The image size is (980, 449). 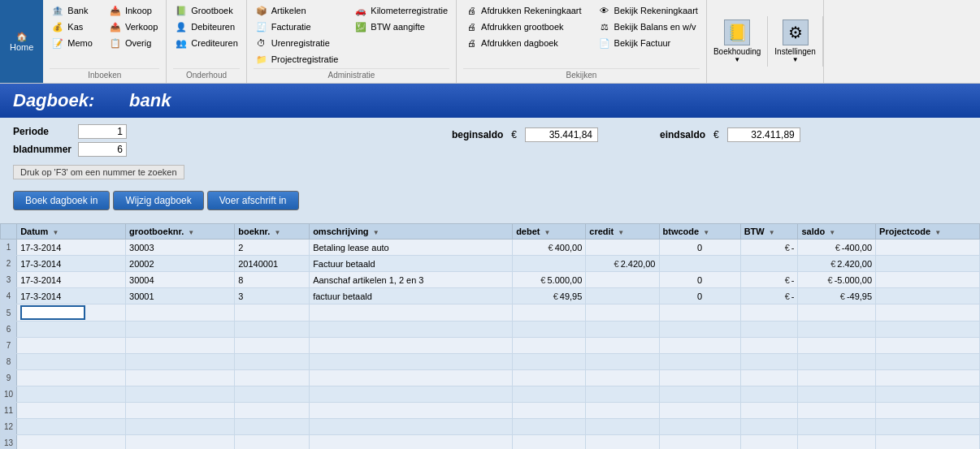 I want to click on ribbon-afdrukken-rekeningkaart: 🖨 Afdrukken Rekeningkaart, so click(x=523, y=11).